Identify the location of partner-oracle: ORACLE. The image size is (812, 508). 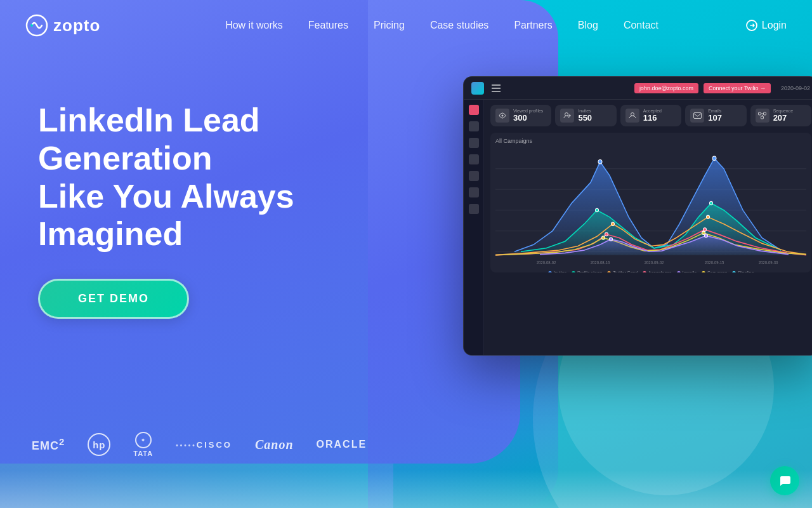
(342, 444).